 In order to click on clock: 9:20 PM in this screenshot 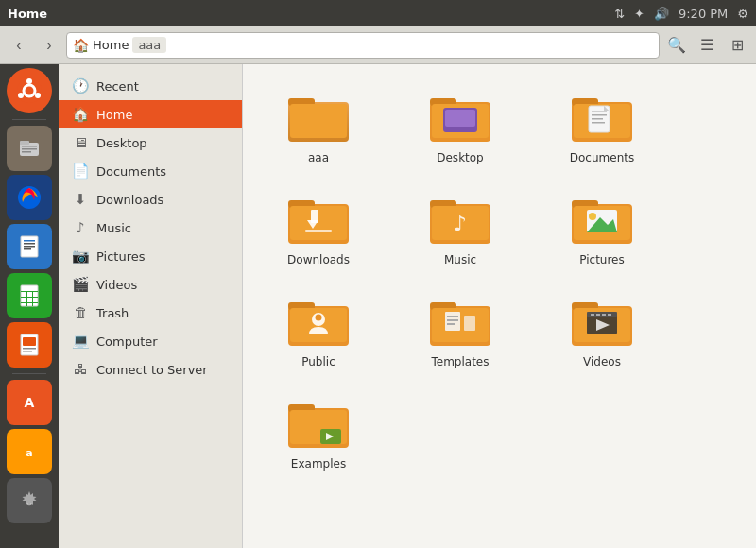, I will do `click(703, 13)`.